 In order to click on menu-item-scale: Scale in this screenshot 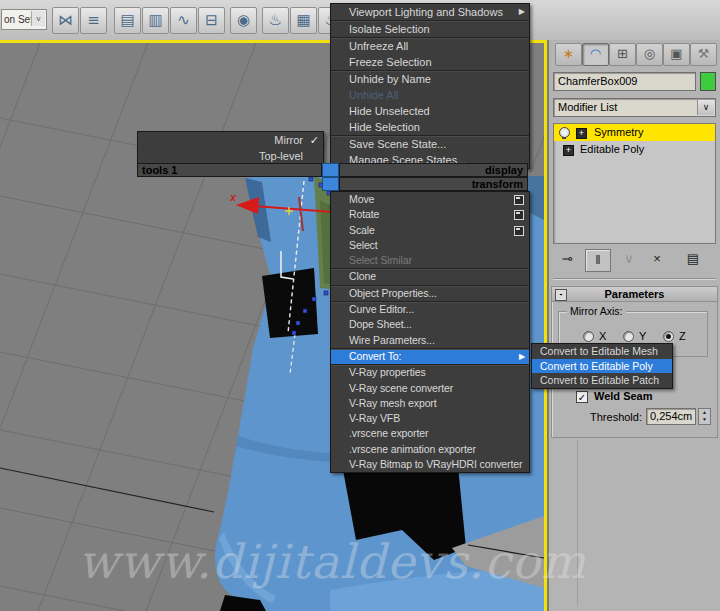, I will do `click(430, 230)`.